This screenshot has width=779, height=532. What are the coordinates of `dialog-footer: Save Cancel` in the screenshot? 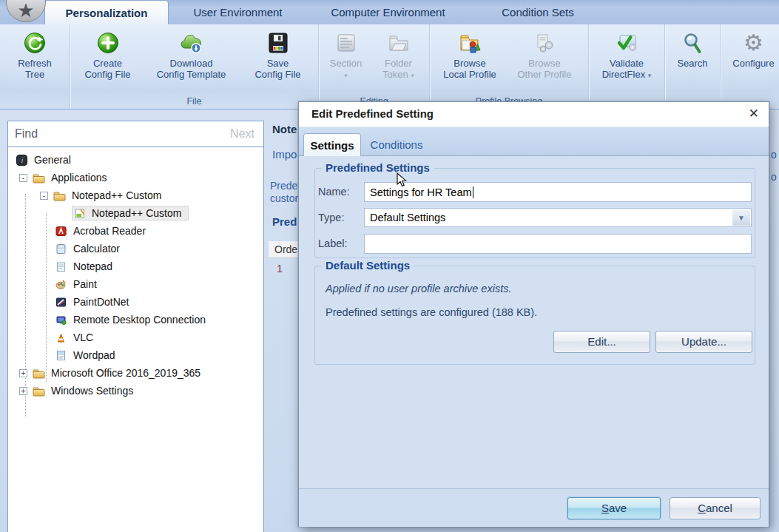 It's located at (534, 508).